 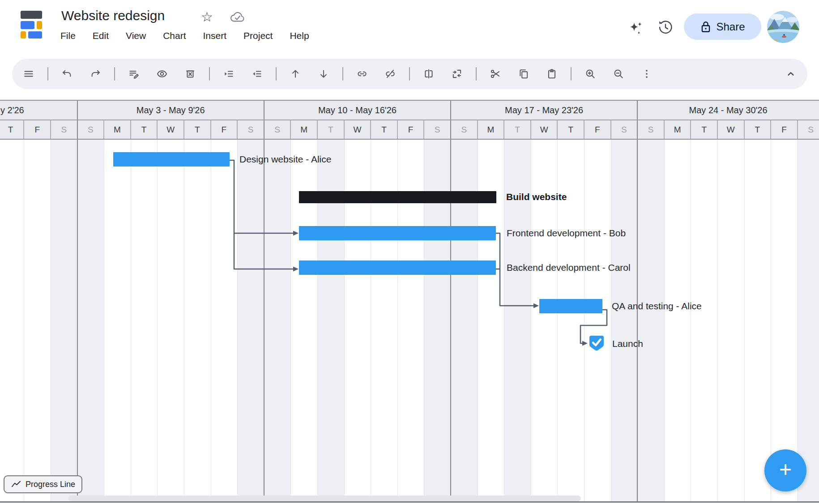 I want to click on task-bar-design, so click(x=171, y=159).